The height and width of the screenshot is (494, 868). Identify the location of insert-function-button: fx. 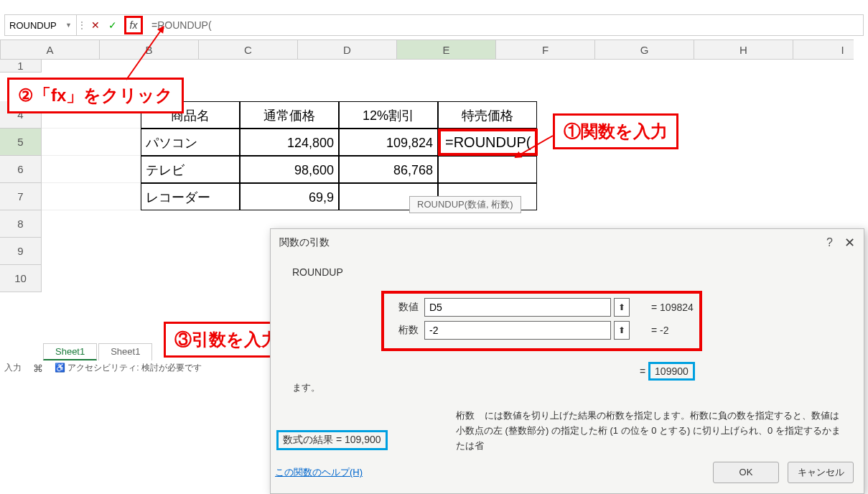
(134, 25).